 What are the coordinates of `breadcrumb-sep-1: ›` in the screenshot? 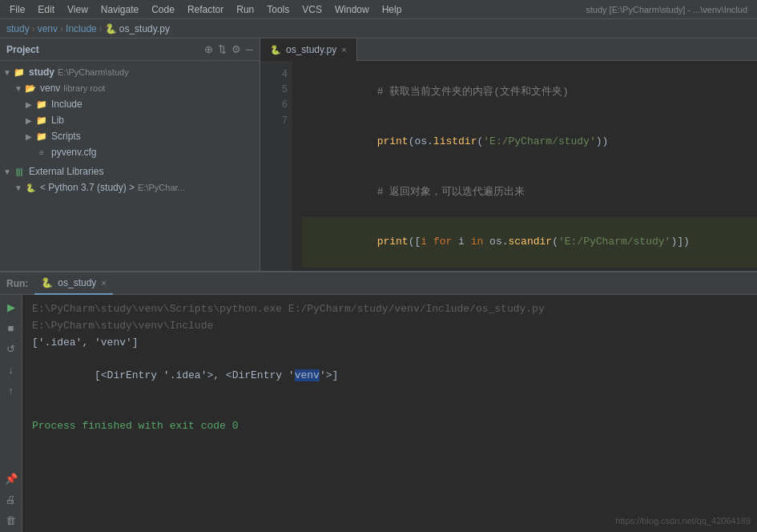 It's located at (34, 29).